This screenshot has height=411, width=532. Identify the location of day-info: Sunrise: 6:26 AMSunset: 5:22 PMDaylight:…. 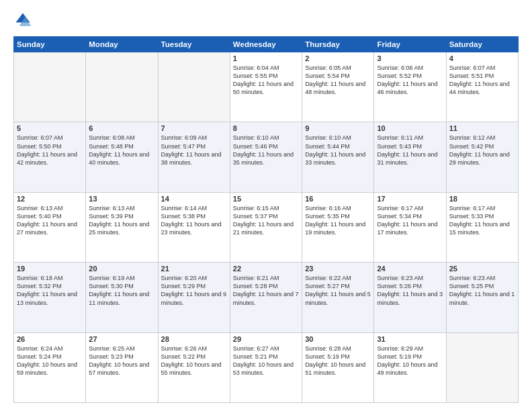
(194, 361).